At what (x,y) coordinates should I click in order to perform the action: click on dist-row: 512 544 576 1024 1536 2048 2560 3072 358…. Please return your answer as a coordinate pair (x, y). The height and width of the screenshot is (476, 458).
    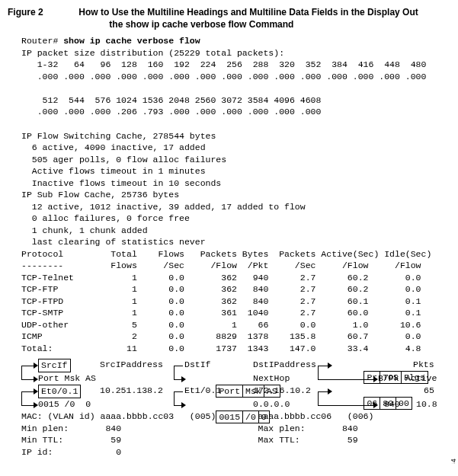
    Looking at the image, I should click on (171, 101).